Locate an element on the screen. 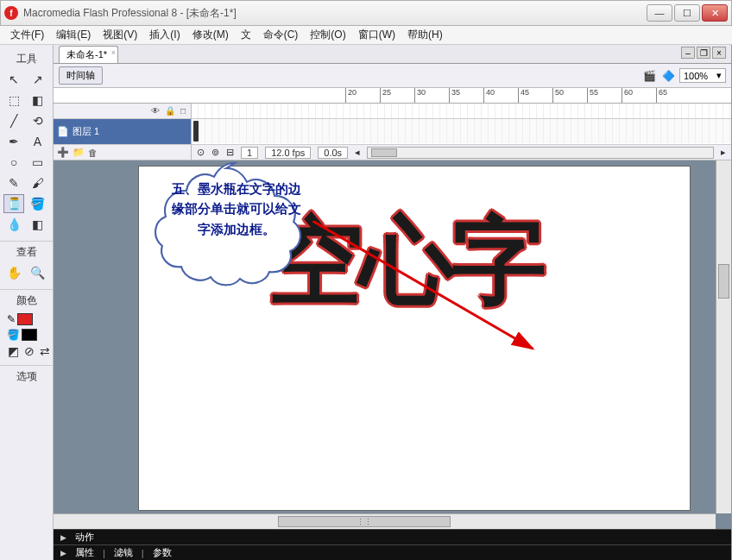  gradient-tool: ◧ is located at coordinates (38, 100).